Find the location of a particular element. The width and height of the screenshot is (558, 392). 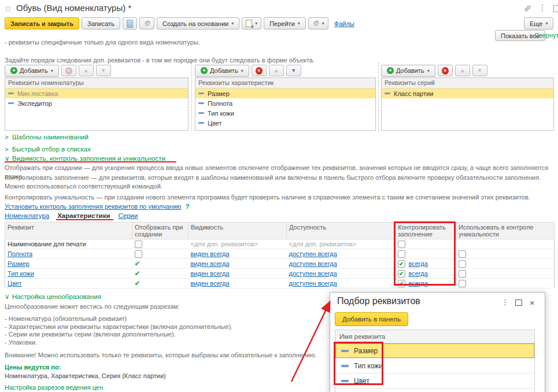

tab-characteristics: Характеристики is located at coordinates (83, 216).